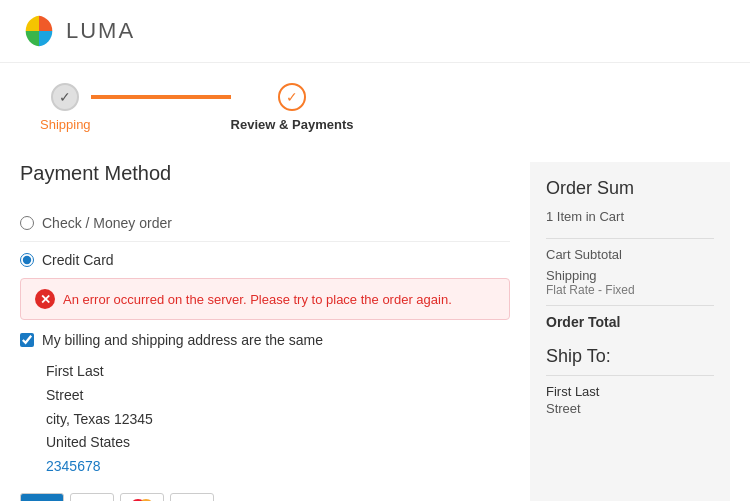  I want to click on progress-connector, so click(161, 97).